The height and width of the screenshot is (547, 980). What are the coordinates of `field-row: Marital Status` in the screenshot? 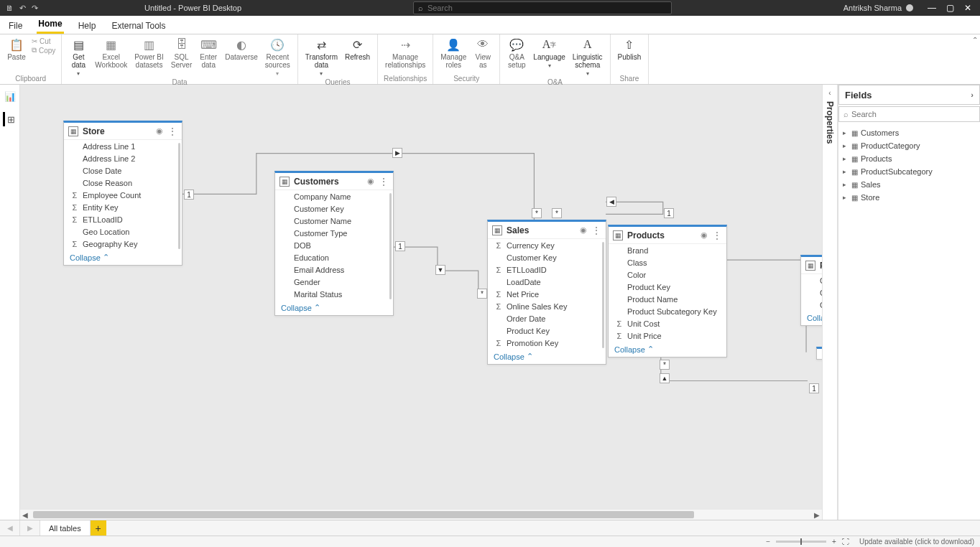 It's located at (334, 294).